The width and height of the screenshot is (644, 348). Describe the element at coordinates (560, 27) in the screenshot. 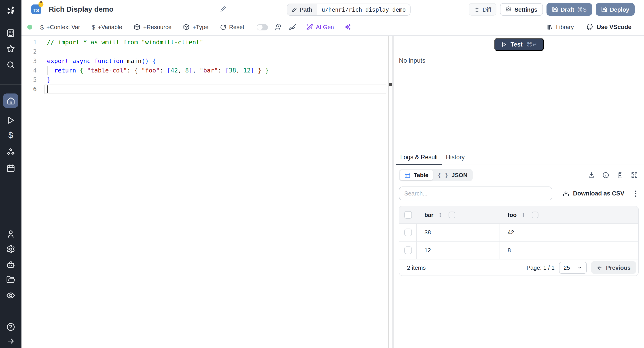

I see `library-button: Library` at that location.